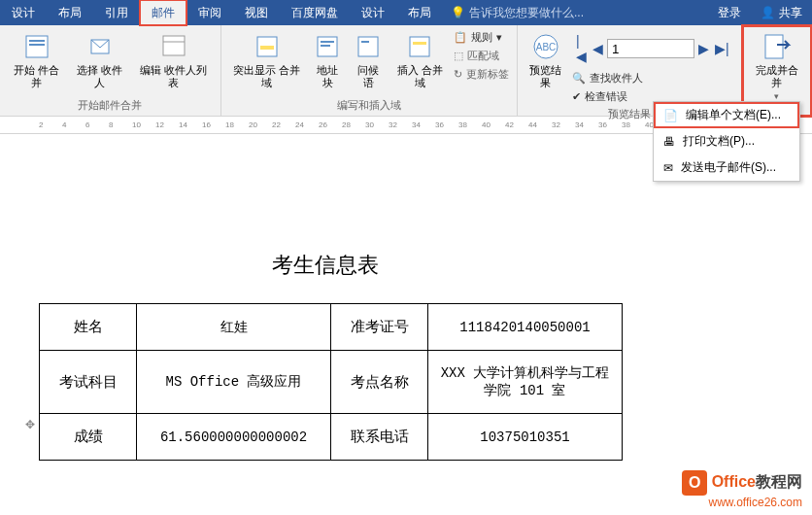 Image resolution: width=812 pixels, height=515 pixels. I want to click on label-score: 成绩, so click(88, 437).